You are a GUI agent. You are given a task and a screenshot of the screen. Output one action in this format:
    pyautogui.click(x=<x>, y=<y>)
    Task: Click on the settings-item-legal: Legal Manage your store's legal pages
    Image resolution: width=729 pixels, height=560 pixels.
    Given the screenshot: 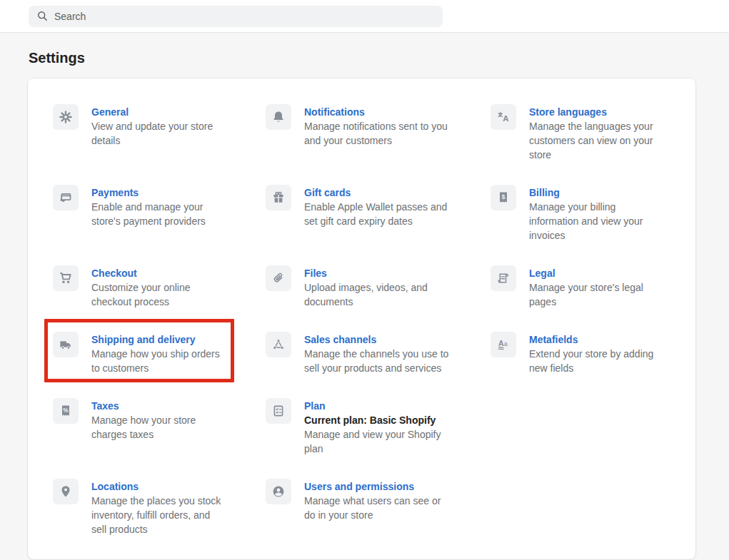 What is the action you would take?
    pyautogui.click(x=583, y=287)
    